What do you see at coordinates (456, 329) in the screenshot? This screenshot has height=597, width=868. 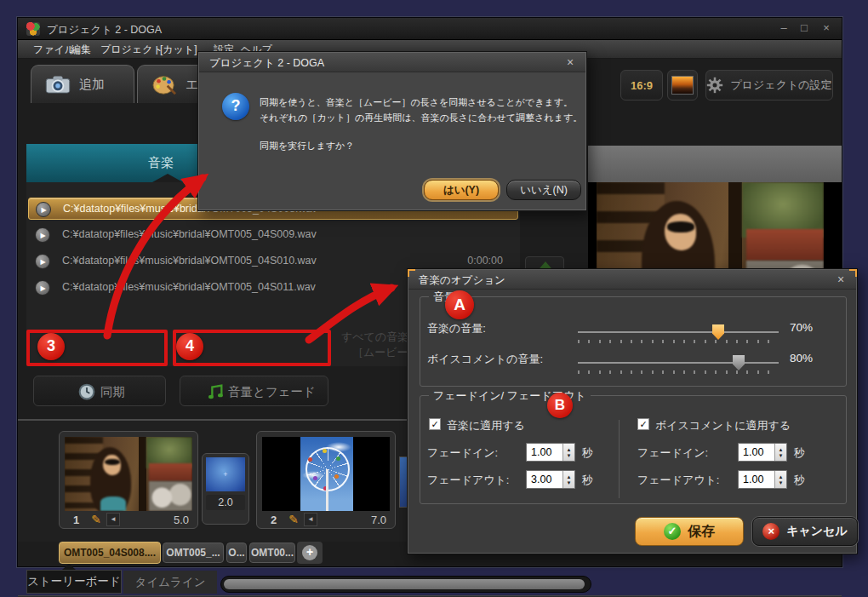 I see `music-volume-label: 音楽の音量:` at bounding box center [456, 329].